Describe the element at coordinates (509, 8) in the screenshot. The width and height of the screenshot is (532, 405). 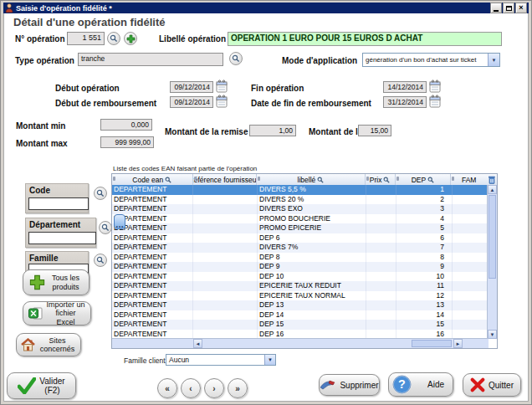
I see `maximize-button` at that location.